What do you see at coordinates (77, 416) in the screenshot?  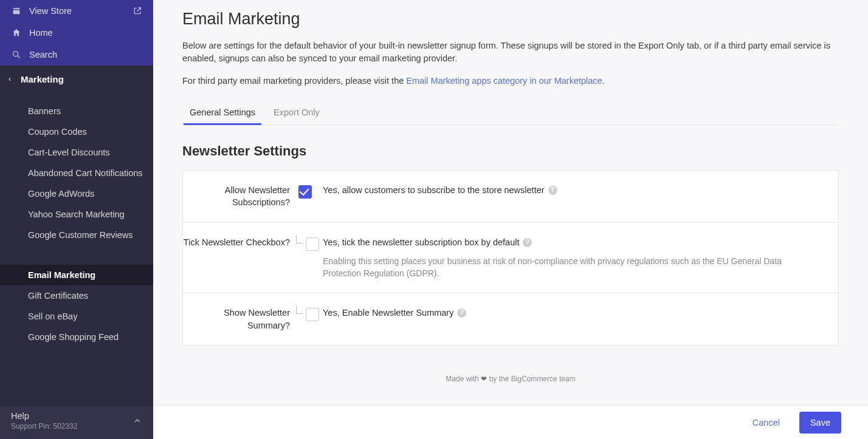 I see `help-label: Help` at bounding box center [77, 416].